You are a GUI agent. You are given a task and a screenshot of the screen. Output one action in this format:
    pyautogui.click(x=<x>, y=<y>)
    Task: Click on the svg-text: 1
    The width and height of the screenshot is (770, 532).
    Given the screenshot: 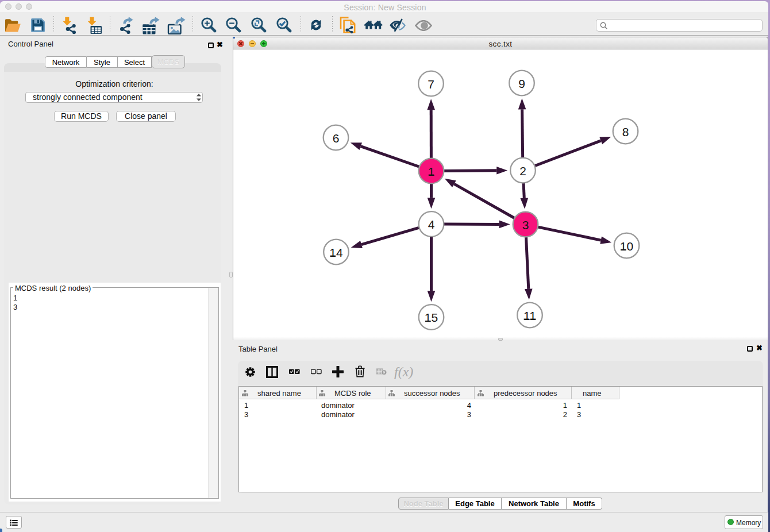 What is the action you would take?
    pyautogui.click(x=432, y=171)
    